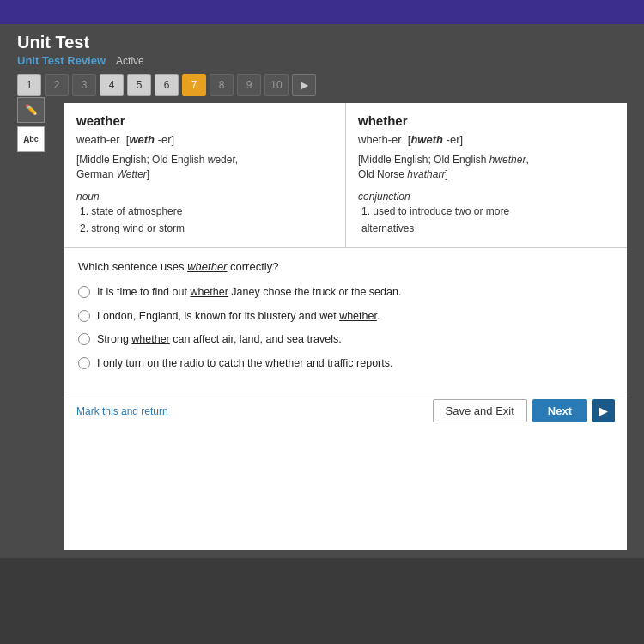 This screenshot has height=644, width=644. Describe the element at coordinates (122, 411) in the screenshot. I see `mark-return-link: Mark this and return` at that location.